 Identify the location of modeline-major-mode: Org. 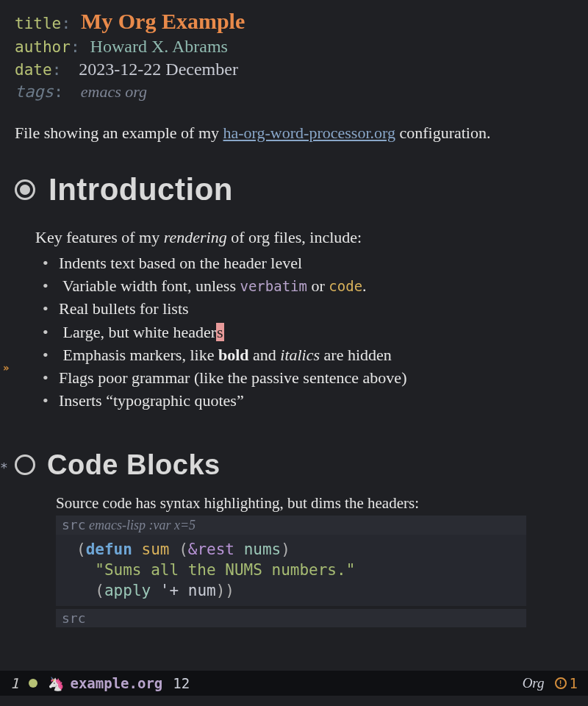
(534, 683).